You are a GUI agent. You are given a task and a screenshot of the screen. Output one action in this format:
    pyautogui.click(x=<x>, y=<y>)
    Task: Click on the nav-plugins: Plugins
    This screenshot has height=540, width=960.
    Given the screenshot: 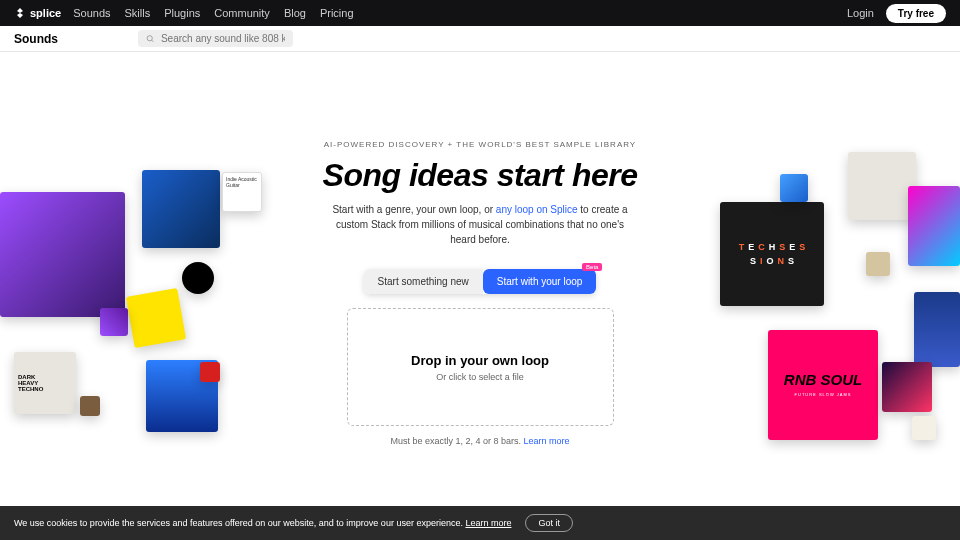 What is the action you would take?
    pyautogui.click(x=182, y=13)
    